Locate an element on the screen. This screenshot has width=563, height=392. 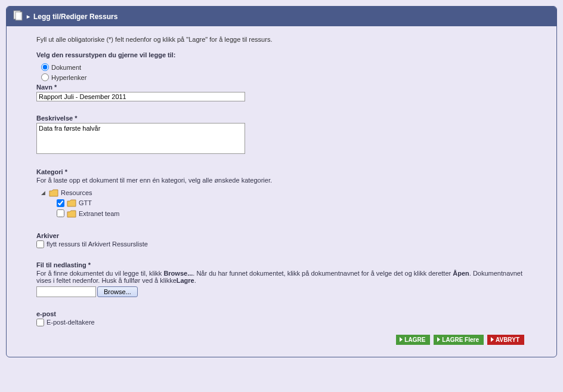
tree-item-gtt: GTT is located at coordinates (292, 203).